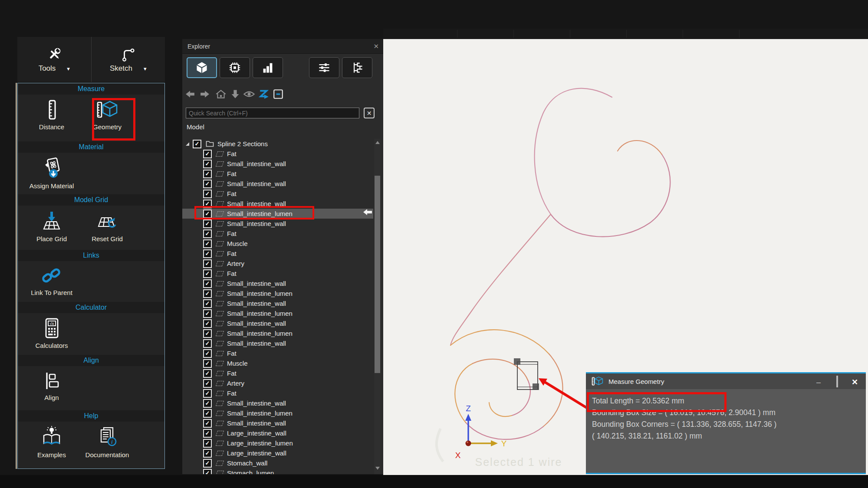  What do you see at coordinates (278, 433) in the screenshot?
I see `tree-item-row: ✓ Large_intestine_wall` at bounding box center [278, 433].